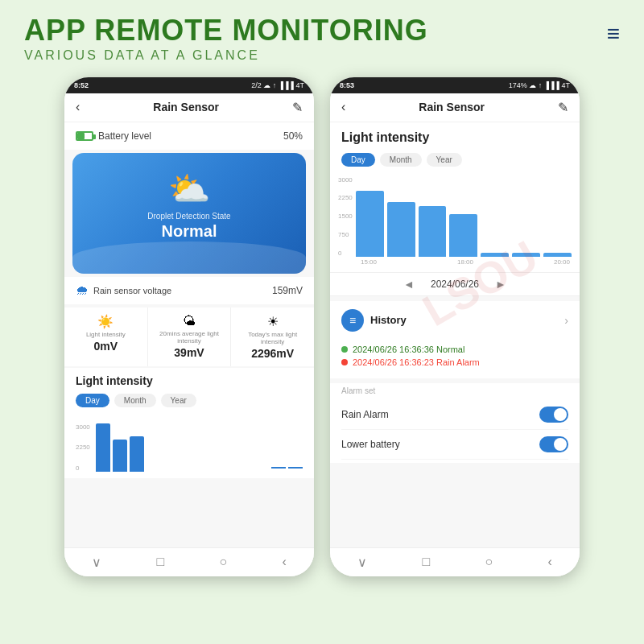 The image size is (644, 644). Describe the element at coordinates (189, 446) in the screenshot. I see `mini-chart-1: 300022500` at that location.